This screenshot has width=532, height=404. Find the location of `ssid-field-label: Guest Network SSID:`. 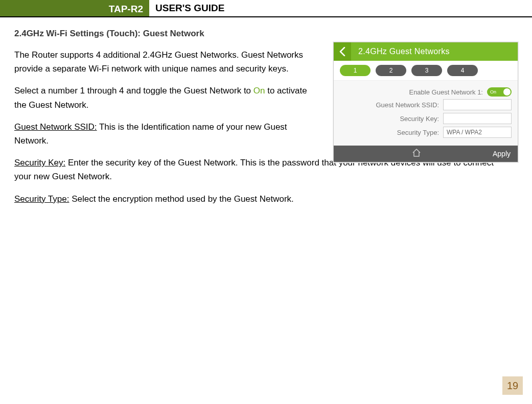

ssid-field-label: Guest Network SSID: is located at coordinates (389, 105).